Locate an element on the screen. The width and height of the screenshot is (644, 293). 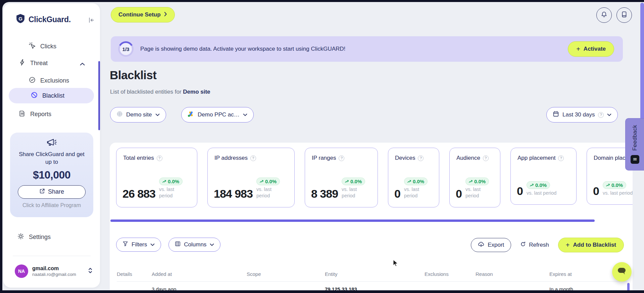
chat-bubble-icon is located at coordinates (622, 272).